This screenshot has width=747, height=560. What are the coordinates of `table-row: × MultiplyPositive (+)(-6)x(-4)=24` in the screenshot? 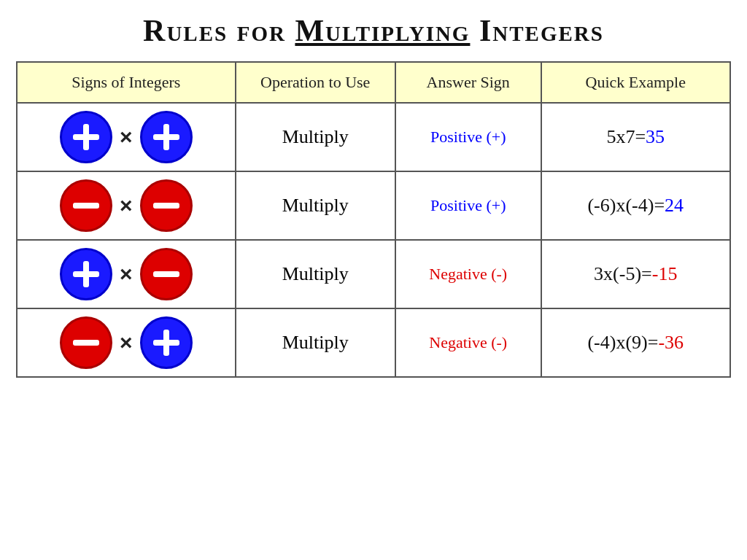 It's located at (374, 206).